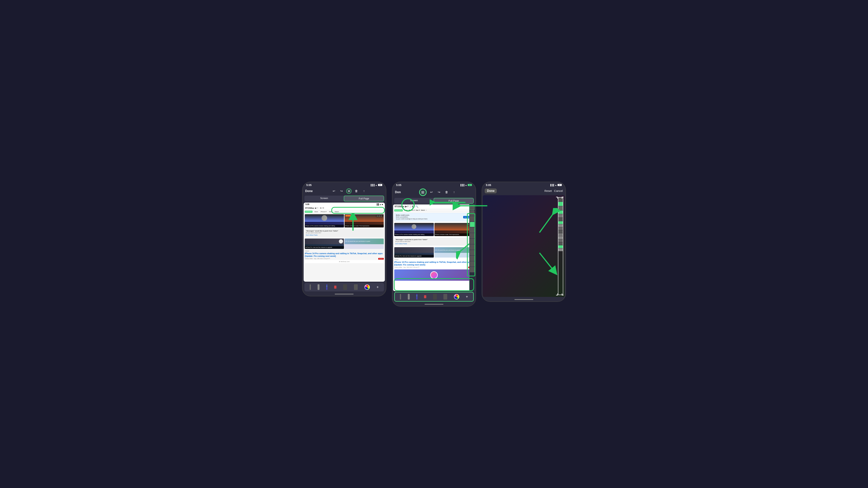 The image size is (868, 488). What do you see at coordinates (344, 242) in the screenshot?
I see `preview-inner-1: 5:05 ▐▐ ▲ ■ 9TO5Mac ▶ f ⋮ $ ℰ © Exclusiv…` at bounding box center [344, 242].